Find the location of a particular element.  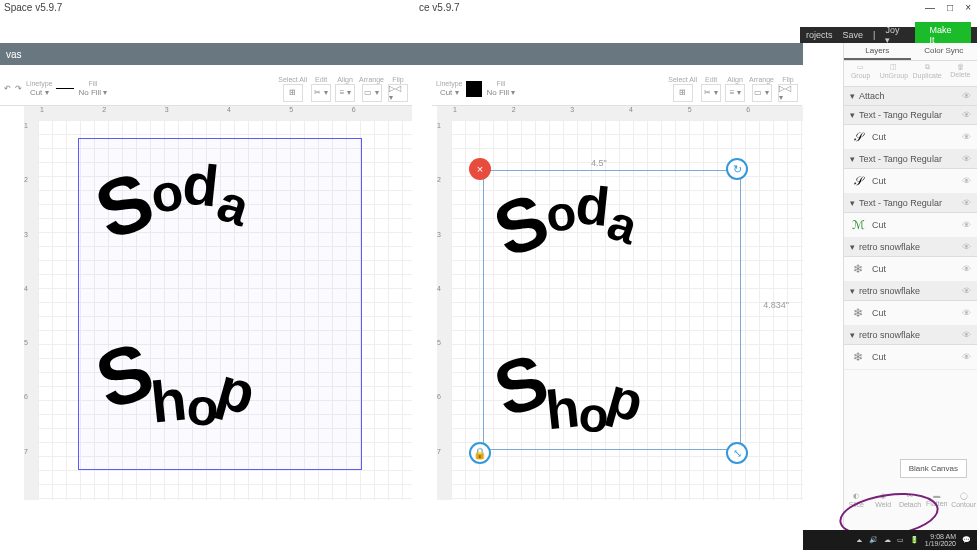

text-soda-2: Soda is located at coordinates (566, 225).